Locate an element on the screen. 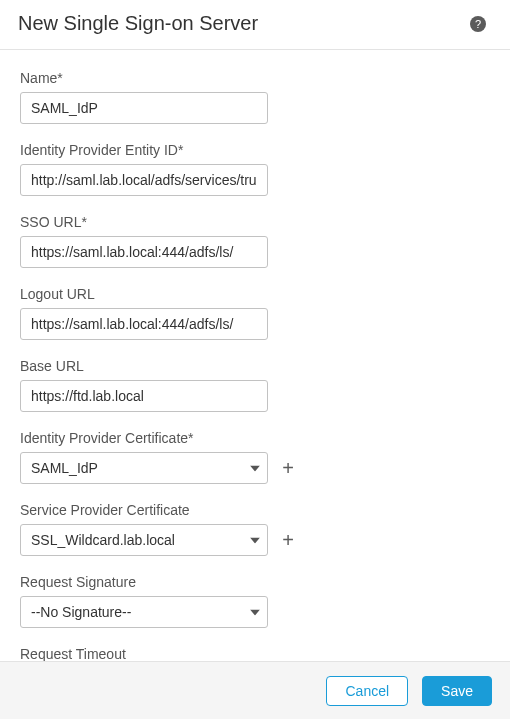  dialog-header: New Single Sign-on Server ? is located at coordinates (255, 25).